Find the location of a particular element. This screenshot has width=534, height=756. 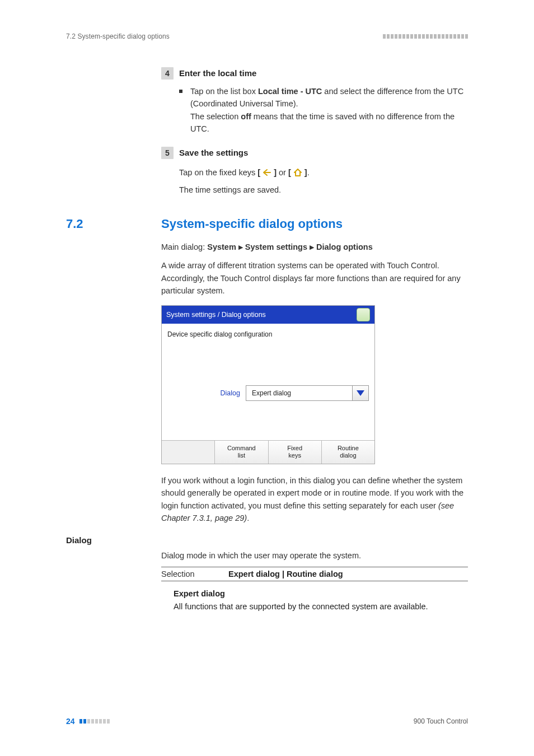

dialog-bottom-bar: Command list Fixed keys Routine dialog is located at coordinates (268, 452).